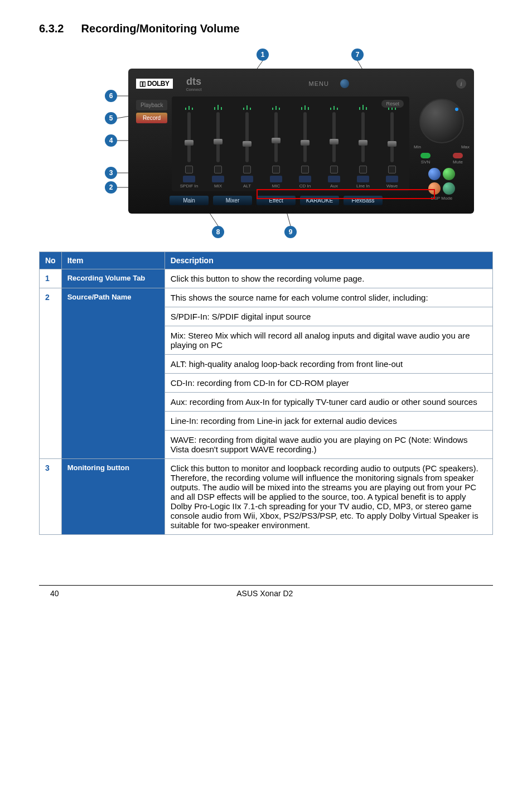 Image resolution: width=532 pixels, height=802 pixels. Describe the element at coordinates (142, 84) in the screenshot. I see `dolby-dd-icon: ▯▯` at that location.